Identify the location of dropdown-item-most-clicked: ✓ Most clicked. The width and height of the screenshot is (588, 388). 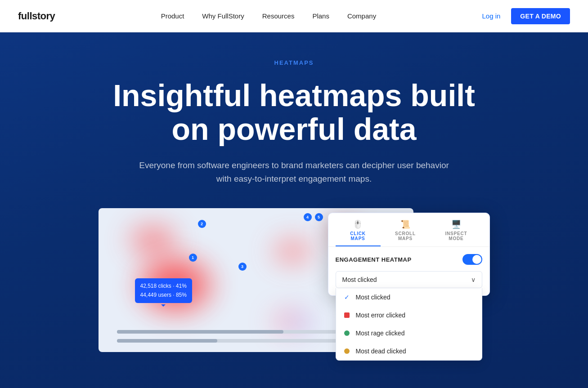
(409, 297).